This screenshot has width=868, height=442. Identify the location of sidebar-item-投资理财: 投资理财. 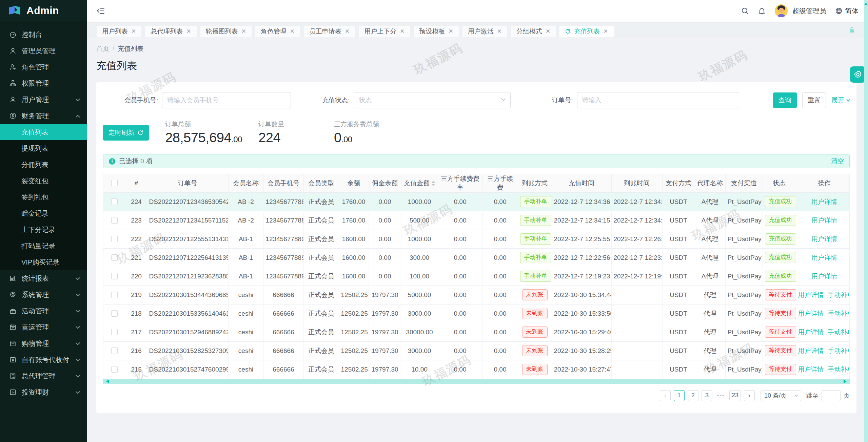
(43, 392).